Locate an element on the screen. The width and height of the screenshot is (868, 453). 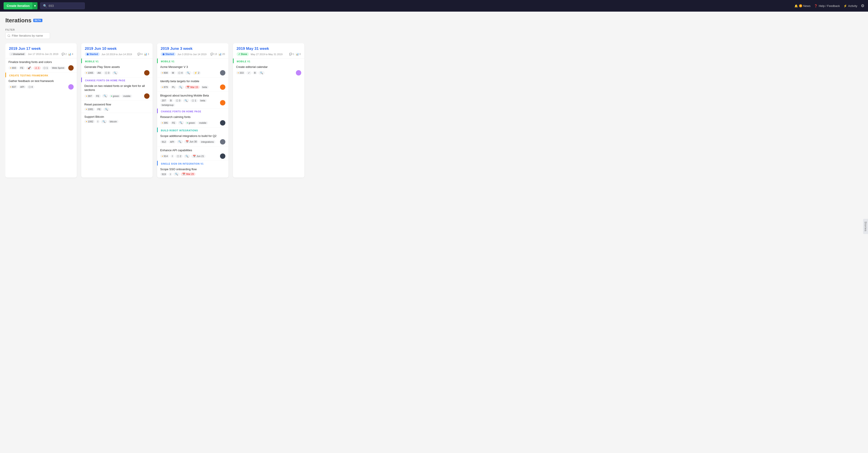
story-item: Research calming fonts 395FE🔍 greenmobil… is located at coordinates (193, 120).